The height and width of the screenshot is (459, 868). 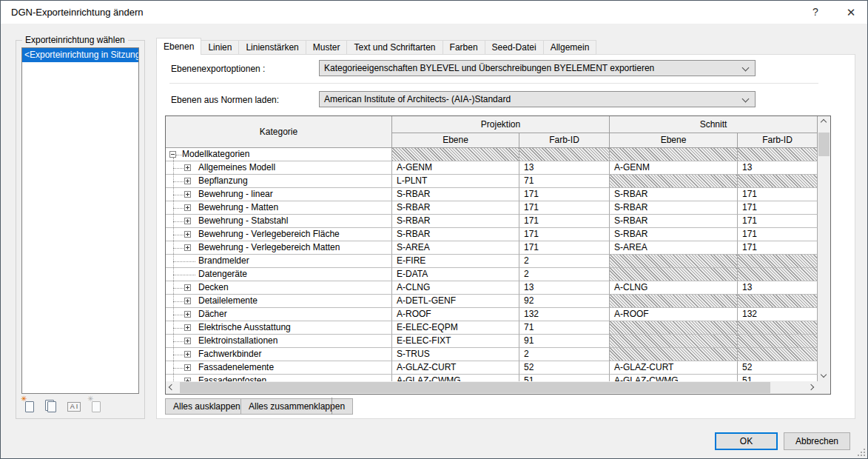 I want to click on projektion-ebene-cell: A-GLAZ-CWMG, so click(x=456, y=378).